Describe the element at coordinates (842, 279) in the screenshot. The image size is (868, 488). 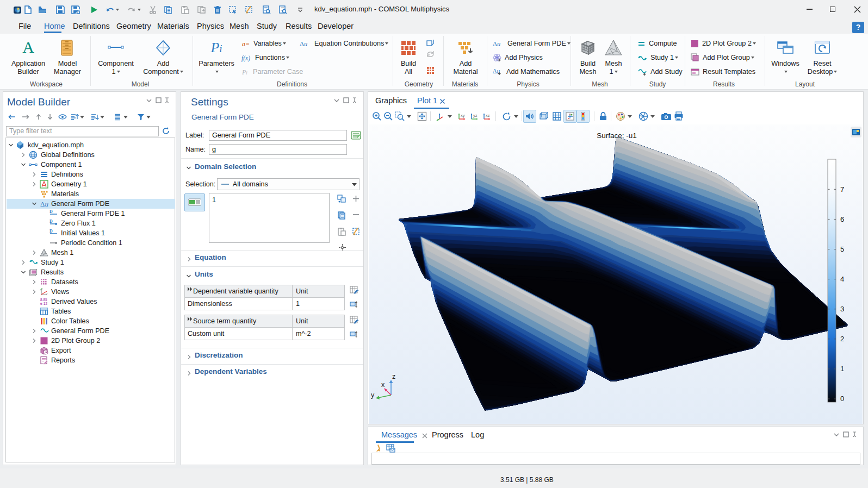
I see `svg-text: 4` at that location.